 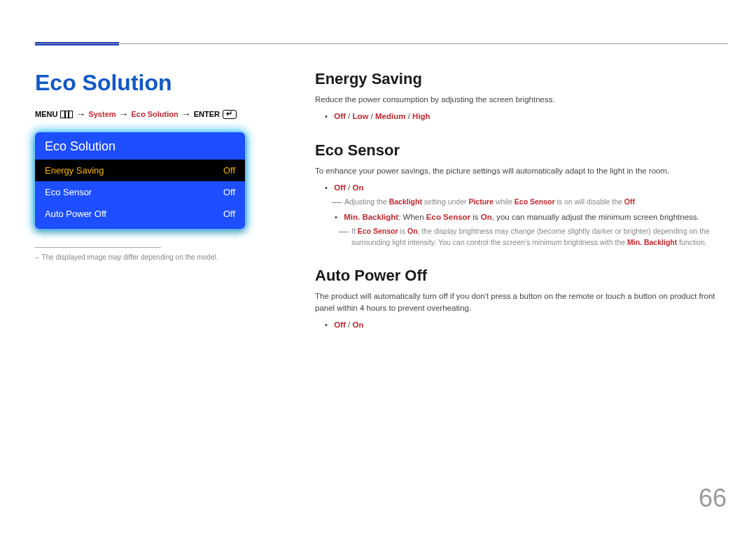 I want to click on section-eco-sensor: Eco Sensor To enhance your power savings…, so click(x=522, y=195).